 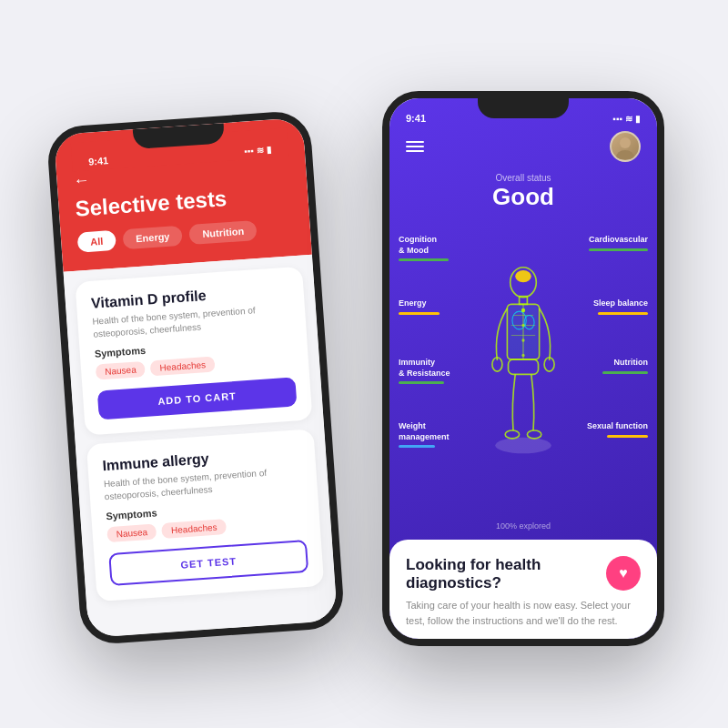 I want to click on left-status-icons: ▪▪▪ ≋ ▮, so click(x=258, y=151).